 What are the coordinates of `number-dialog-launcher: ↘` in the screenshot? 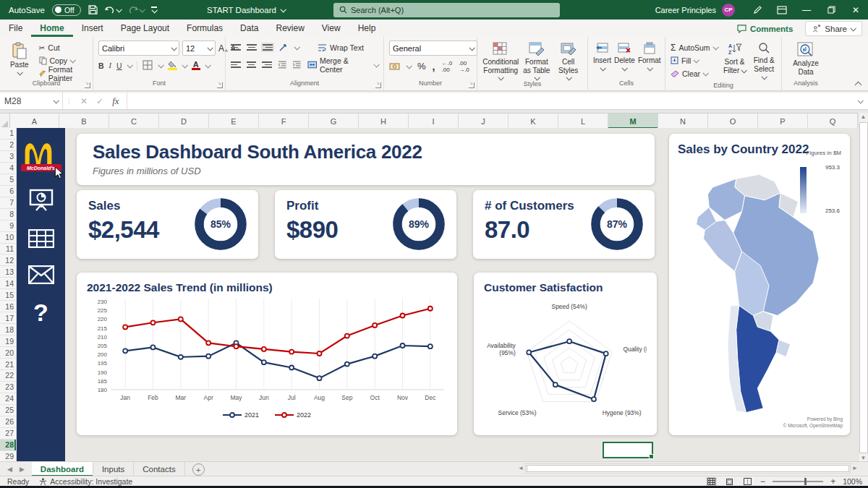 It's located at (472, 85).